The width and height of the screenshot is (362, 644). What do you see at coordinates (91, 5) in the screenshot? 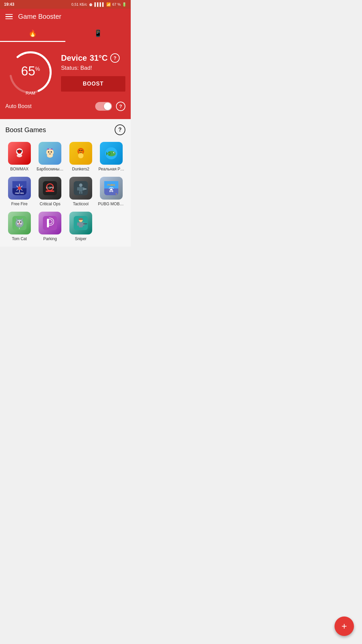
I see `alarm-icon: ⏰` at bounding box center [91, 5].